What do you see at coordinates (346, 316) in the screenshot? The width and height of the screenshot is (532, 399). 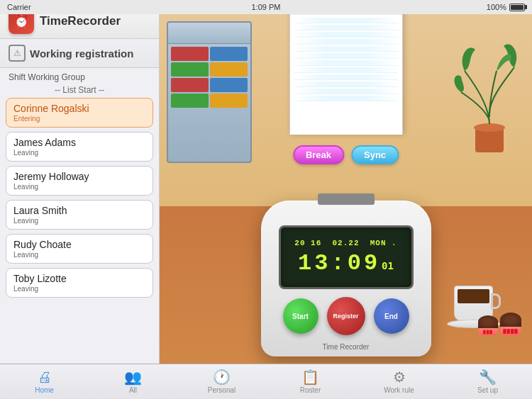 I see `register-button: Register` at bounding box center [346, 316].